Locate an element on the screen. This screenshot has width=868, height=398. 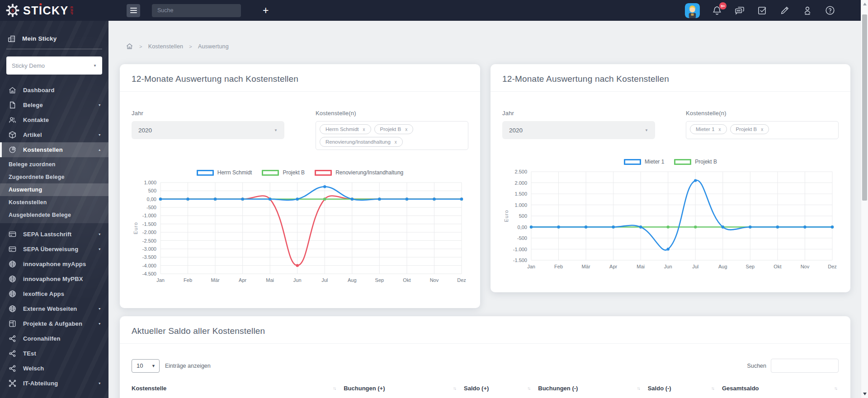
breadcrumb-auswertung: Auswertung is located at coordinates (213, 47).